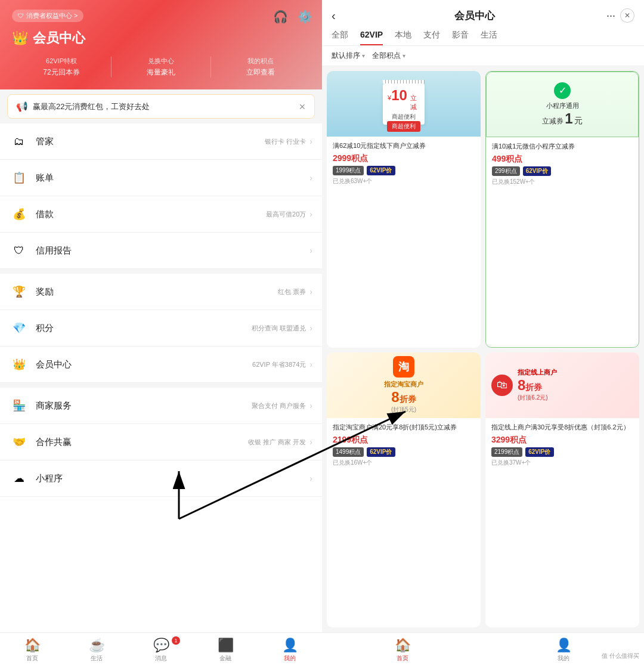  What do you see at coordinates (575, 385) in the screenshot?
I see `card4-text: 指定线上商户 8 折券 (封顶6.2元)` at bounding box center [575, 385].